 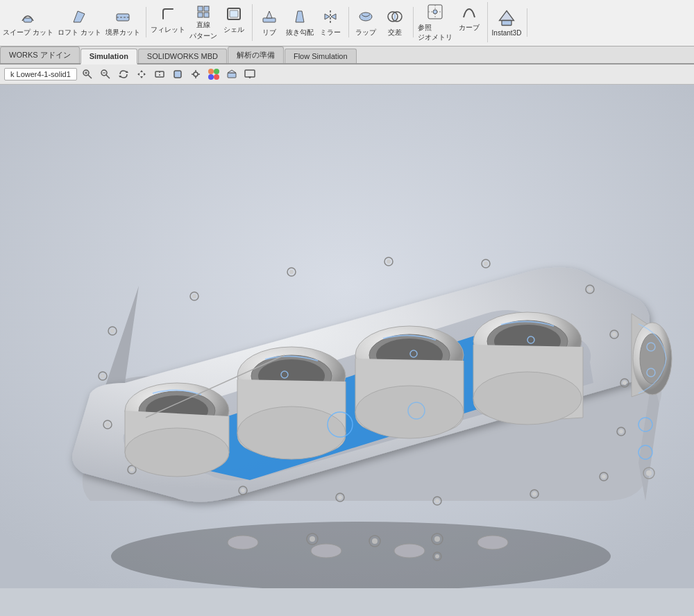 I want to click on toolbar-group-fillet: フィレット 直線 パターン シェル, so click(x=201, y=22).